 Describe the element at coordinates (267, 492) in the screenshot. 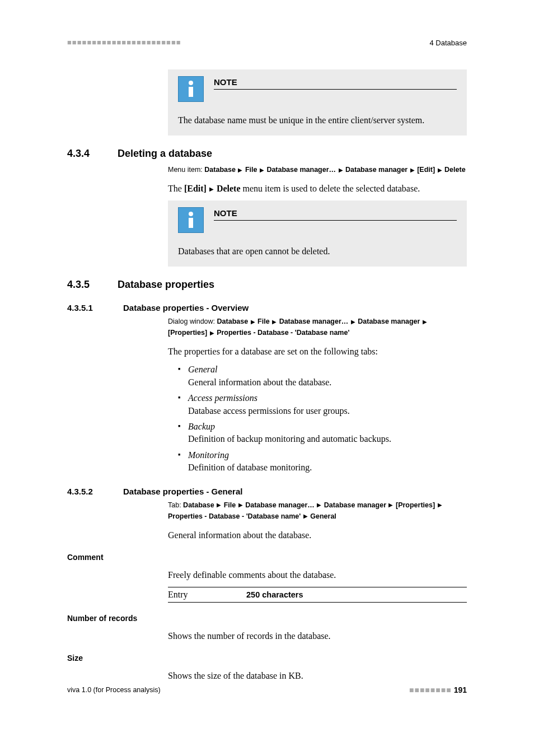

I see `subsection-heading-4352: 4.3.5.2 Database properties - General` at that location.